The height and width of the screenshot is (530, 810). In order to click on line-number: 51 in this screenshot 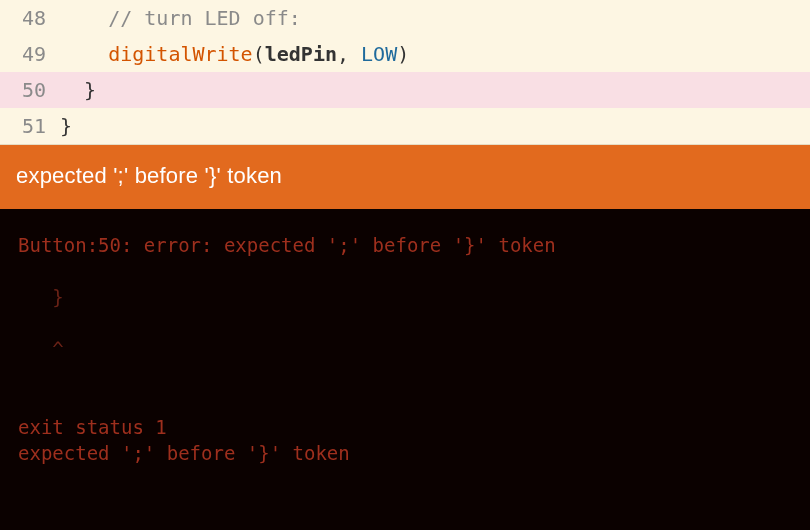, I will do `click(30, 126)`.